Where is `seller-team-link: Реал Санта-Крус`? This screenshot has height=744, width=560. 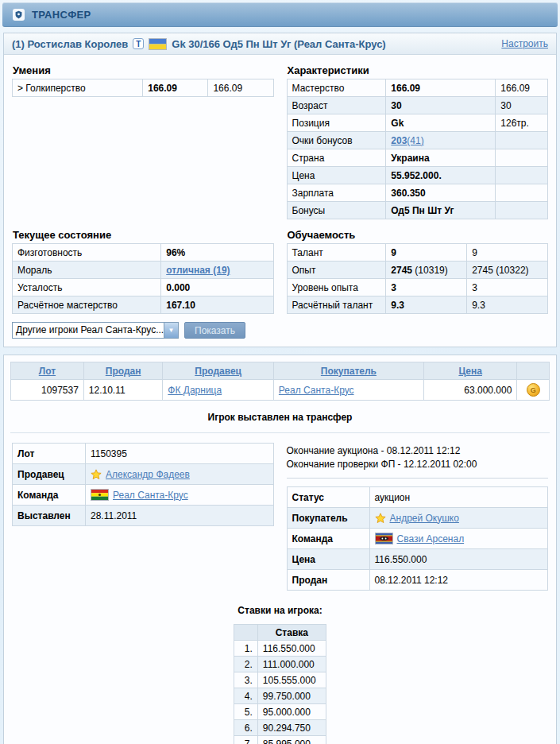
seller-team-link: Реал Санта-Крус is located at coordinates (151, 495).